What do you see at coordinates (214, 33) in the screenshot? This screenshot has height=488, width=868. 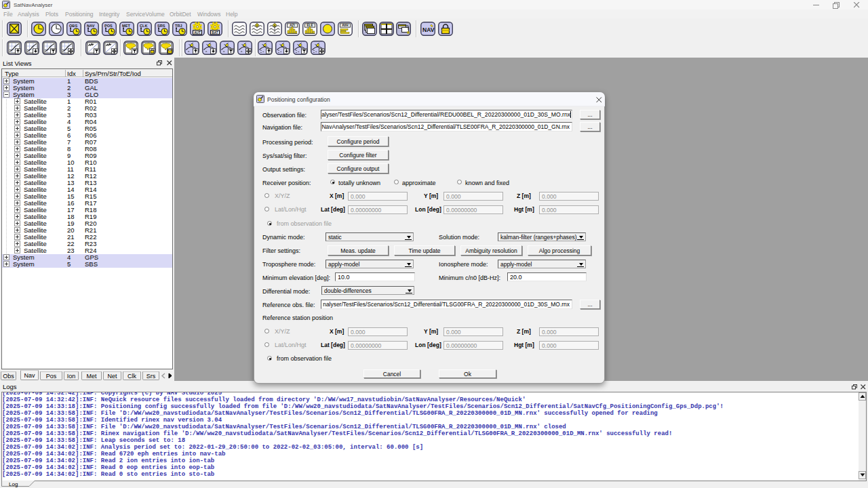 I see `svg-text: BAT` at bounding box center [214, 33].